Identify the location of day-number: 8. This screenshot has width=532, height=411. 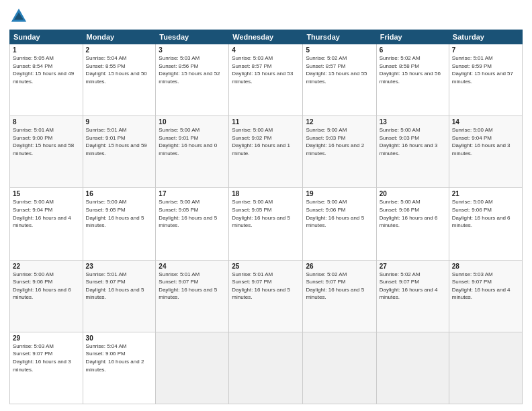
(46, 122).